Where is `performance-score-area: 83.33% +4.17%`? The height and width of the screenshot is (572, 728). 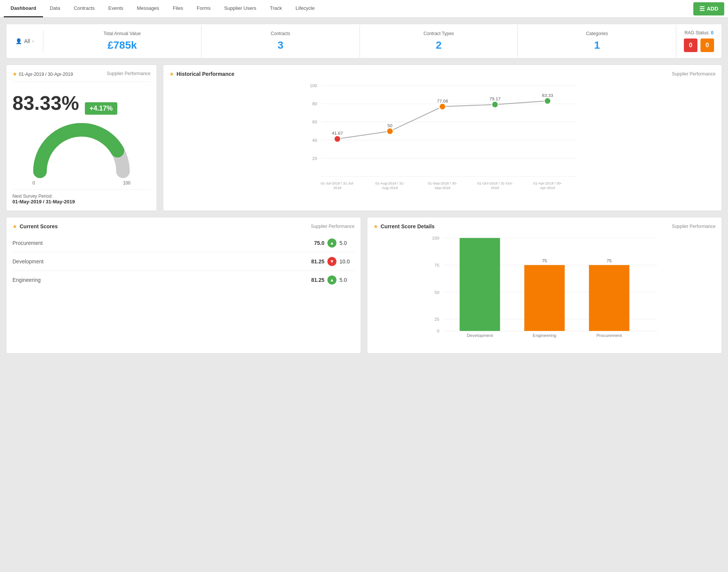 performance-score-area: 83.33% +4.17% is located at coordinates (81, 100).